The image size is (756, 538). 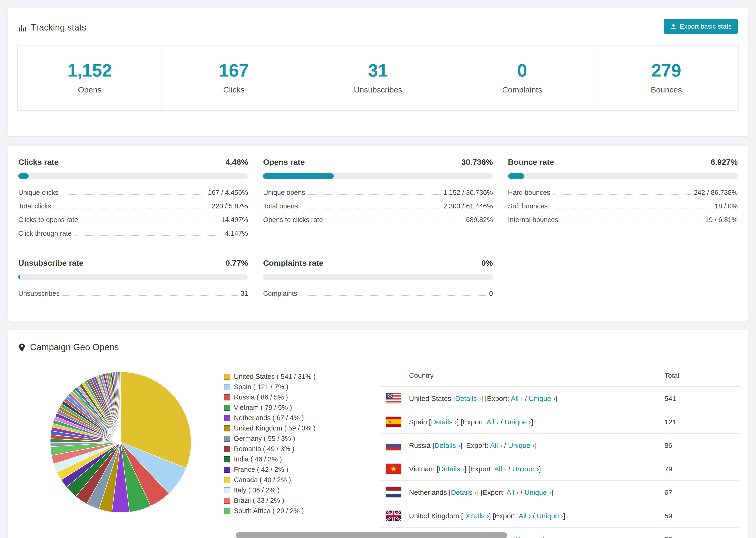 What do you see at coordinates (38, 162) in the screenshot?
I see `rate-name: Clicks rate` at bounding box center [38, 162].